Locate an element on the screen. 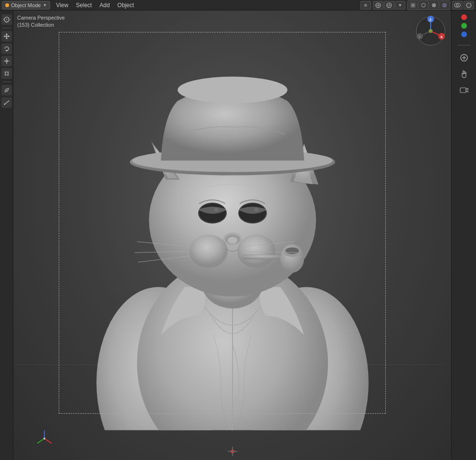 Image resolution: width=476 pixels, height=460 pixels. y-axis-dot is located at coordinates (464, 26).